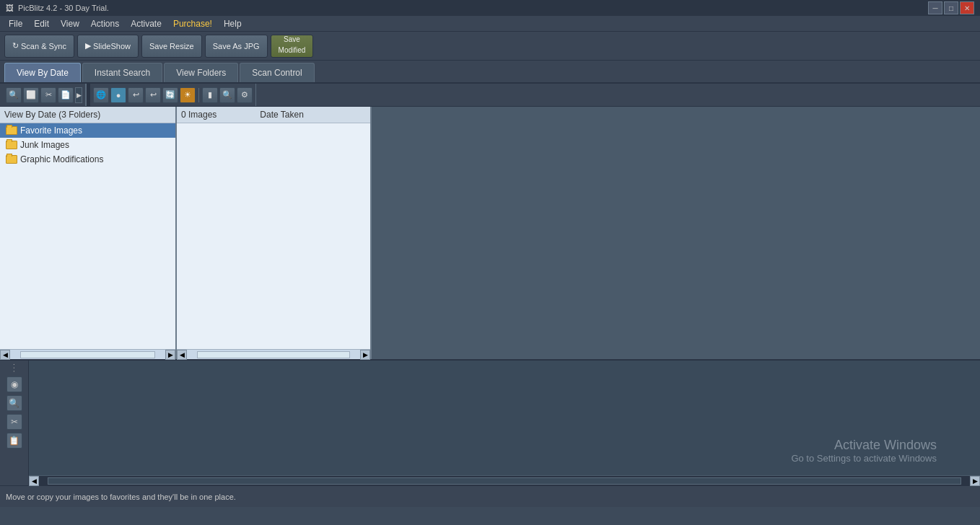 The width and height of the screenshot is (980, 525). What do you see at coordinates (105, 24) in the screenshot?
I see `menu-actions: Actions` at bounding box center [105, 24].